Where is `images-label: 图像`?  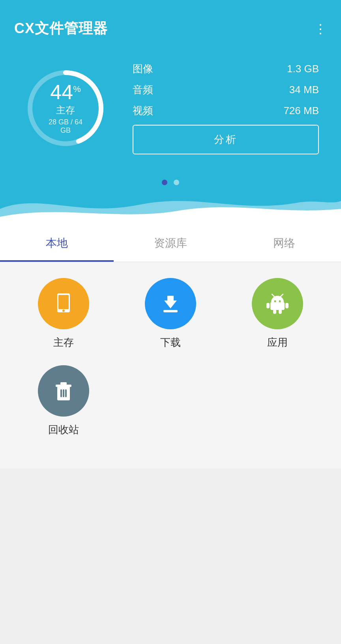
images-label: 图像 is located at coordinates (143, 69).